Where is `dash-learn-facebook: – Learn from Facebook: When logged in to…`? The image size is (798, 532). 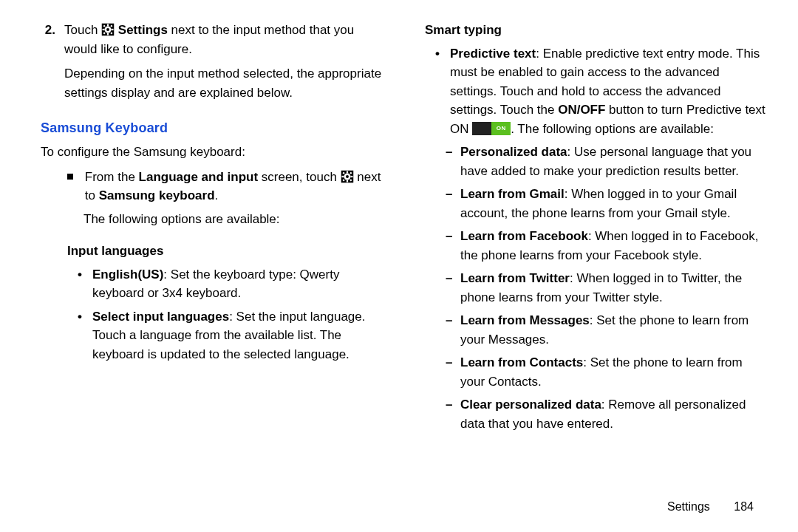
dash-learn-facebook: – Learn from Facebook: When logged in to… is located at coordinates (597, 245).